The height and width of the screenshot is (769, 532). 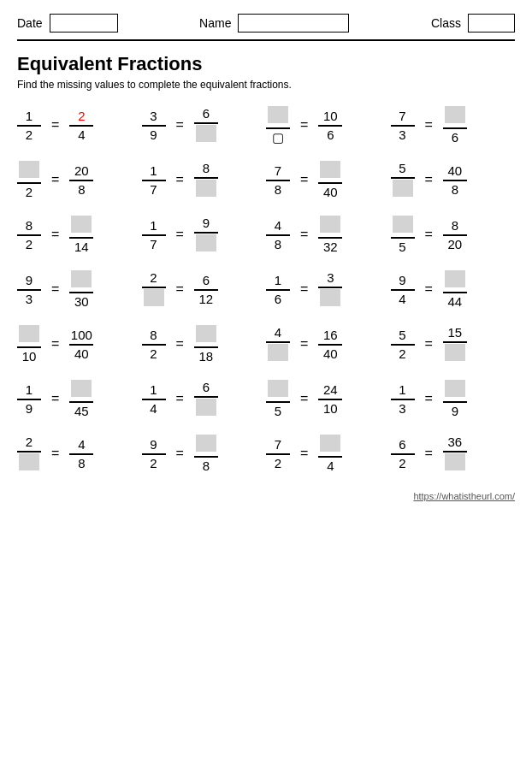 What do you see at coordinates (266, 399) in the screenshot?
I see `fraction-row: 19=4514=65=241013=9` at bounding box center [266, 399].